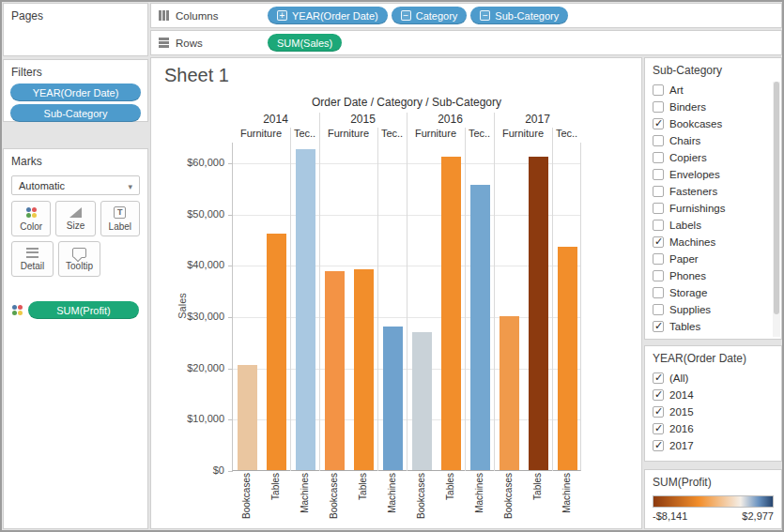 This screenshot has width=784, height=532. Describe the element at coordinates (364, 370) in the screenshot. I see `bar-2015-tables` at that location.